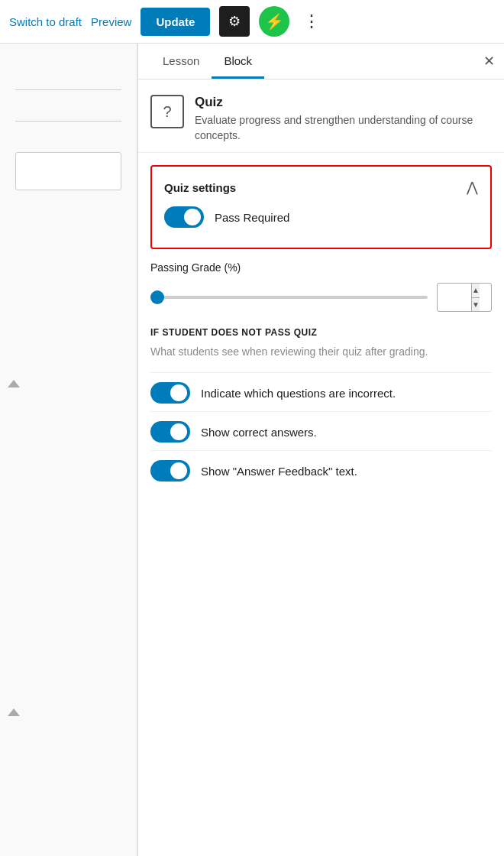  I want to click on gear-icon: ⚙, so click(234, 21).